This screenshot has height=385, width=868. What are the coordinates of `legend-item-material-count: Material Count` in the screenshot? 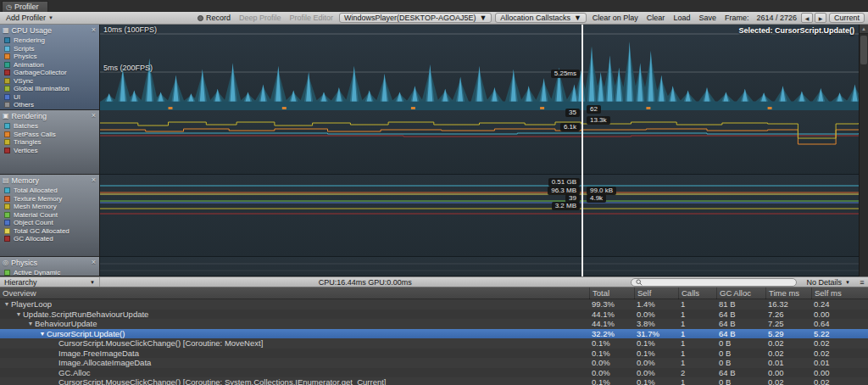 It's located at (51, 215).